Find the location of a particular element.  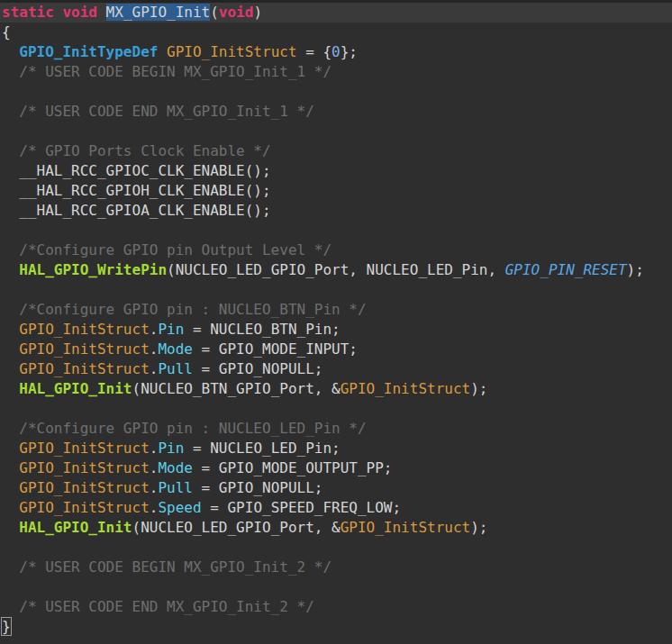

code-line: /* USER CODE BEGIN MX_GPIO_Init_1 */ is located at coordinates (336, 72).